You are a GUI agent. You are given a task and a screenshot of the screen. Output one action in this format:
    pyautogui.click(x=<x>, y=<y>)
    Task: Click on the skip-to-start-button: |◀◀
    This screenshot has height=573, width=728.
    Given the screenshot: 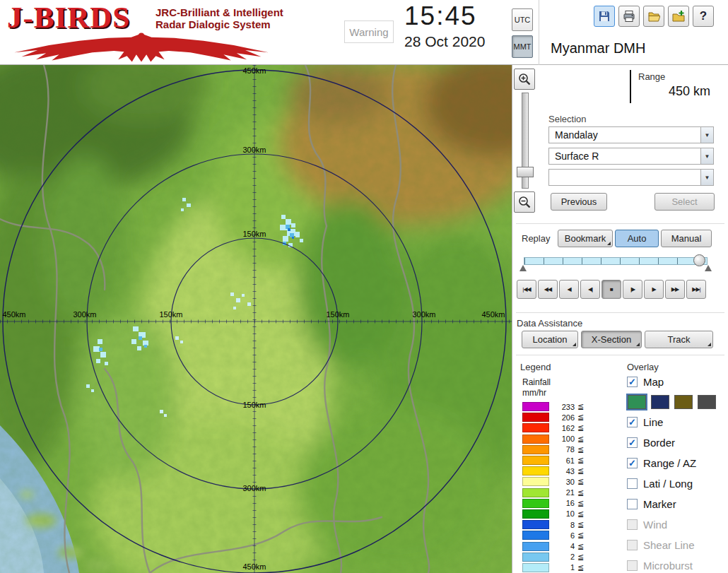 What is the action you would take?
    pyautogui.click(x=527, y=290)
    